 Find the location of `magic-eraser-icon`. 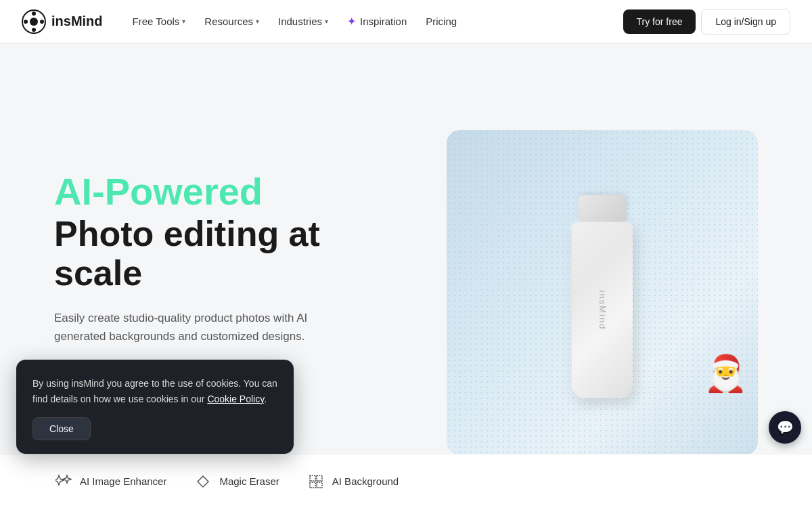

magic-eraser-icon is located at coordinates (203, 482).